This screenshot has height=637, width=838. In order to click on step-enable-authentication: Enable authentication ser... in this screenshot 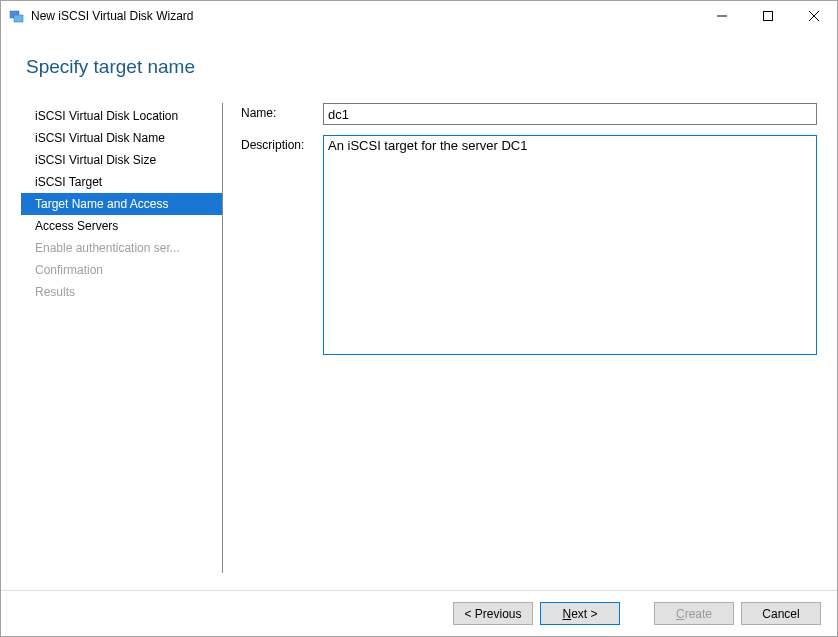, I will do `click(122, 248)`.